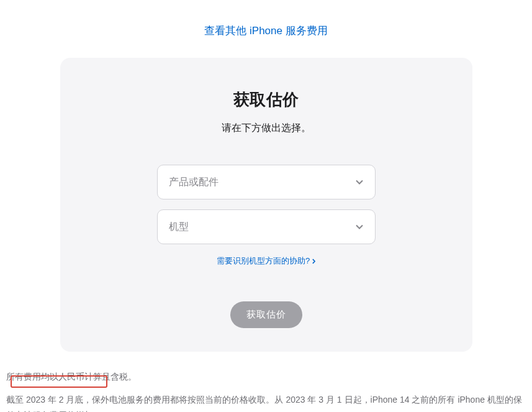 The height and width of the screenshot is (412, 532). I want to click on product-select: 产品或配件, so click(266, 182).